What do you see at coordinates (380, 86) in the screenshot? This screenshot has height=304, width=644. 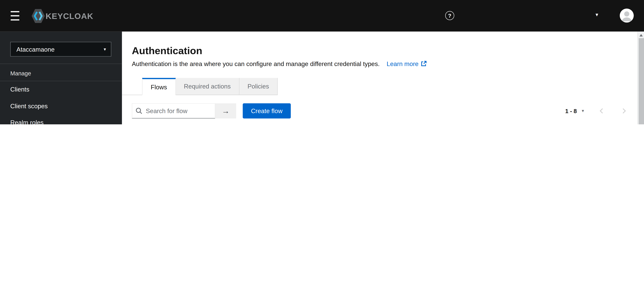 I see `tabs: FlowsRequired actionsPolicies` at bounding box center [380, 86].